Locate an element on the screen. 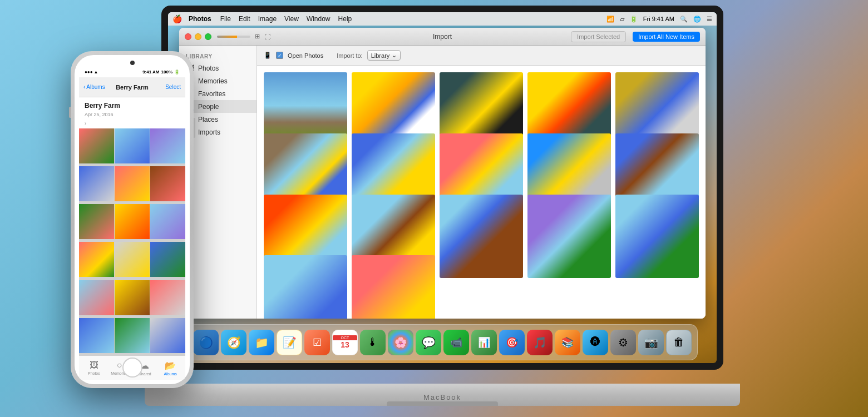 The width and height of the screenshot is (868, 417). open-photos-checkbox: ✓ is located at coordinates (279, 56).